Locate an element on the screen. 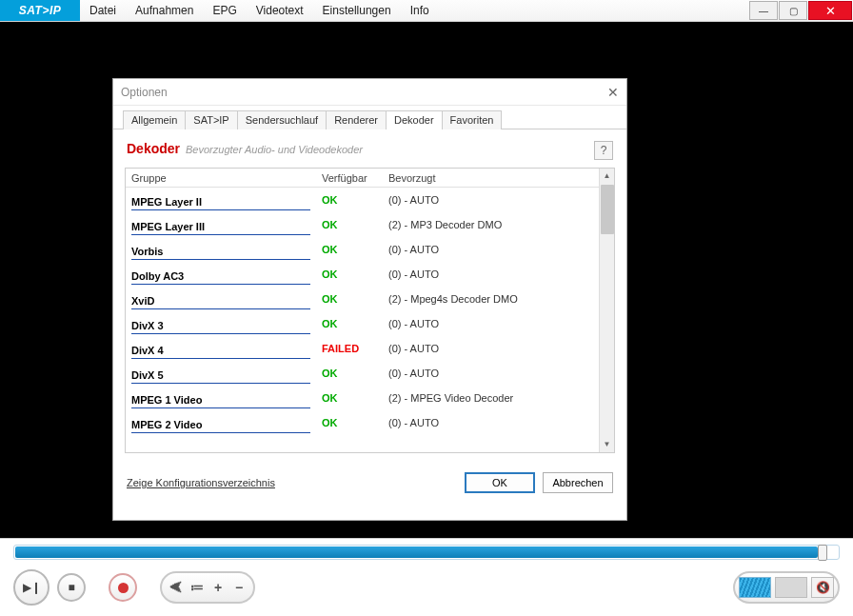  table-row: MPEG Layer IIOK(0) - AUTO is located at coordinates (362, 200).